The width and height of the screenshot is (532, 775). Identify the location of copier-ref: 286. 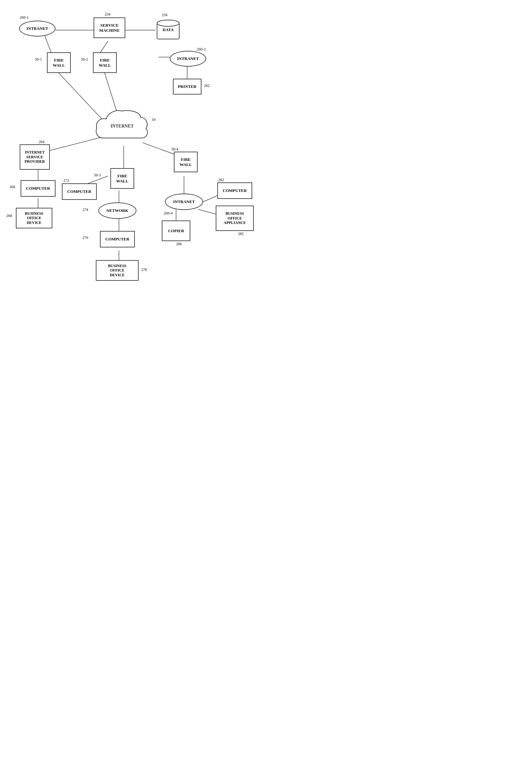
(179, 244).